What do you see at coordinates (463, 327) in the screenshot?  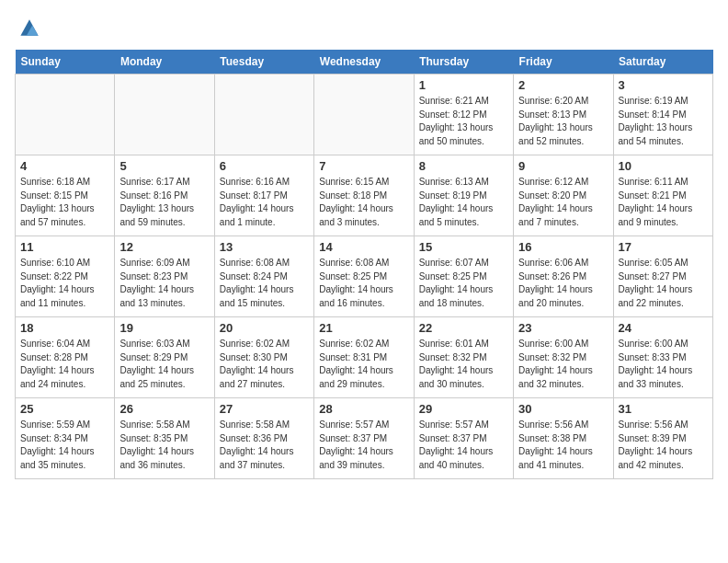 I see `day-number: 22` at bounding box center [463, 327].